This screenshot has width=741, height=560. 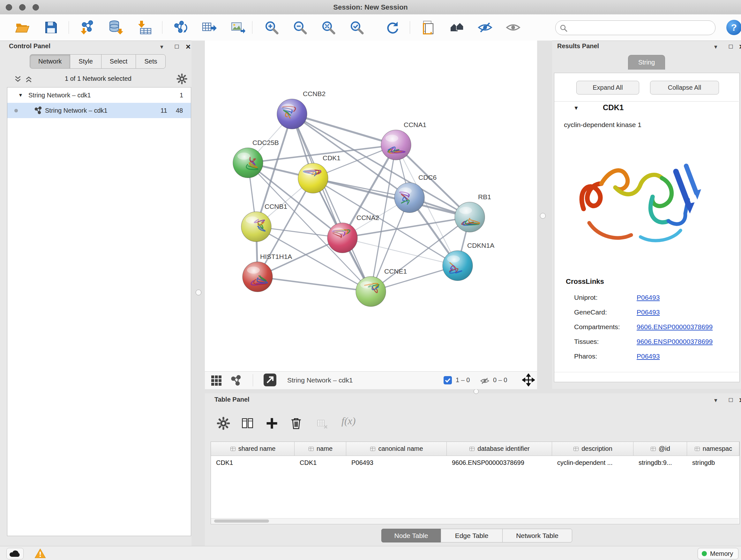 I want to click on table-header-row: shared namenamecanonical namedatabase id…, so click(x=475, y=449).